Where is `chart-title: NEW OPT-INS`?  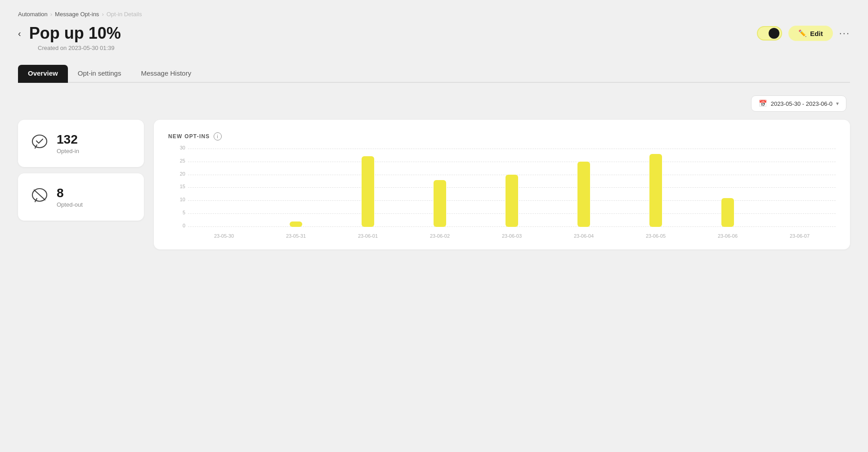
chart-title: NEW OPT-INS is located at coordinates (189, 136).